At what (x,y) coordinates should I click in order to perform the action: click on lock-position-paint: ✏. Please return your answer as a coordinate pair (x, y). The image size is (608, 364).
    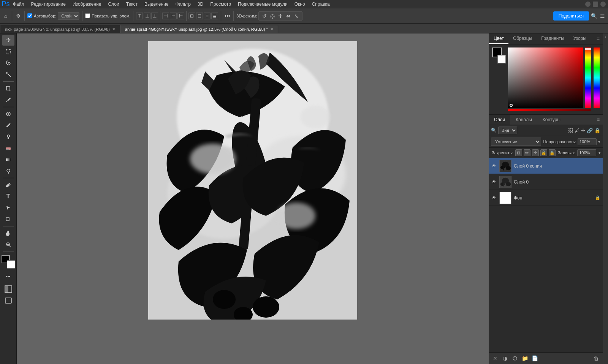
    Looking at the image, I should click on (527, 153).